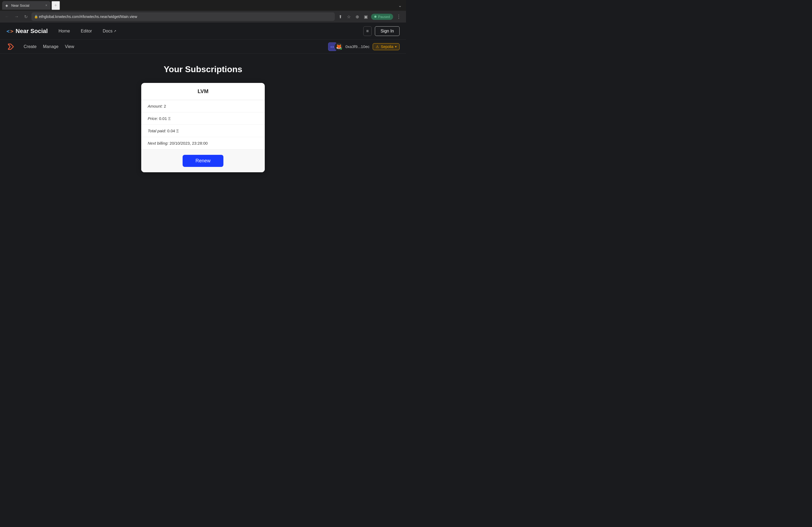  Describe the element at coordinates (336, 47) in the screenshot. I see `wallet-icons: <> 🦊` at that location.